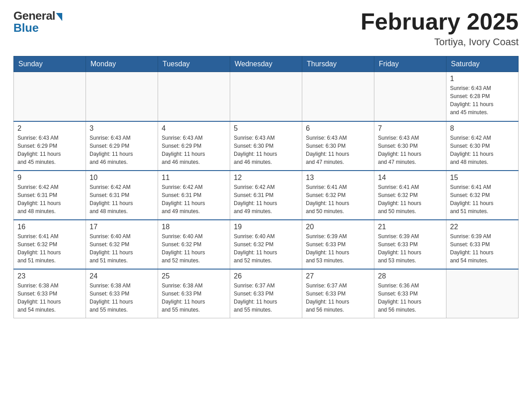 The height and width of the screenshot is (411, 532). Describe the element at coordinates (38, 22) in the screenshot. I see `logo: General Blue` at that location.